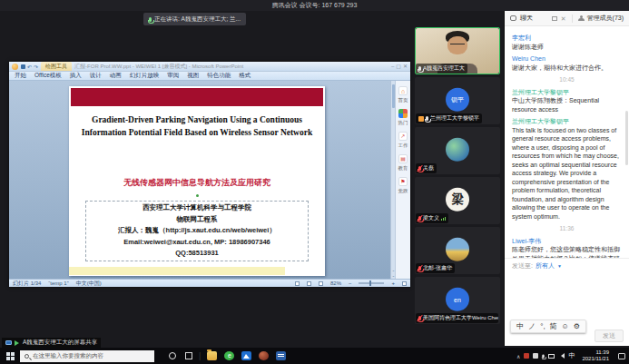 The height and width of the screenshot is (364, 629). Describe the element at coordinates (457, 251) in the screenshot. I see `participant-tile: 北邮-张鑫华` at that location.